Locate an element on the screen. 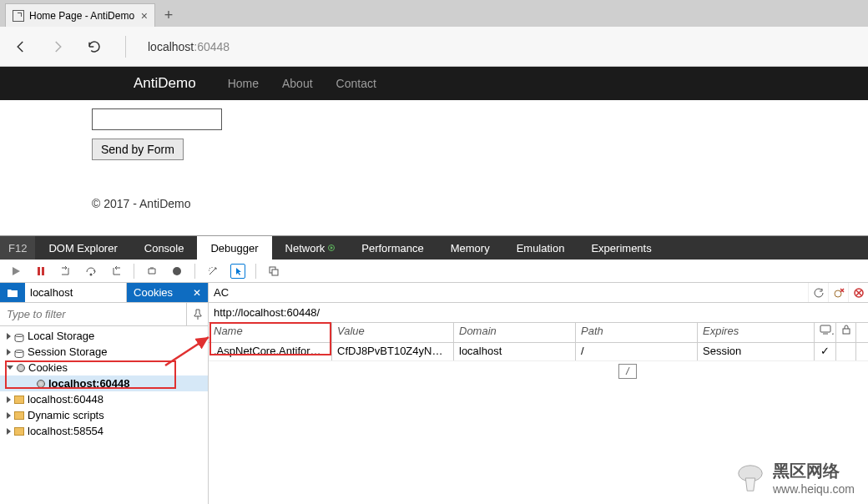 Image resolution: width=868 pixels, height=504 pixels. breakpoint-button is located at coordinates (177, 271).